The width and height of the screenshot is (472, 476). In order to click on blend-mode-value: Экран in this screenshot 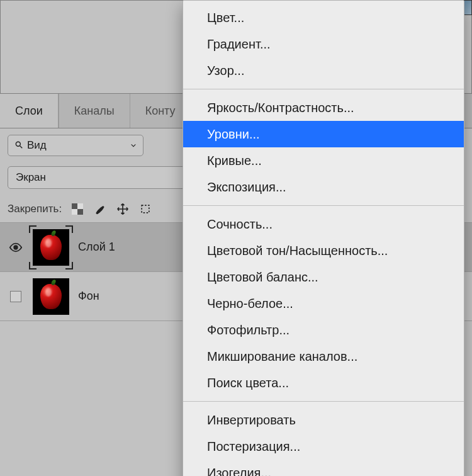, I will do `click(31, 178)`.